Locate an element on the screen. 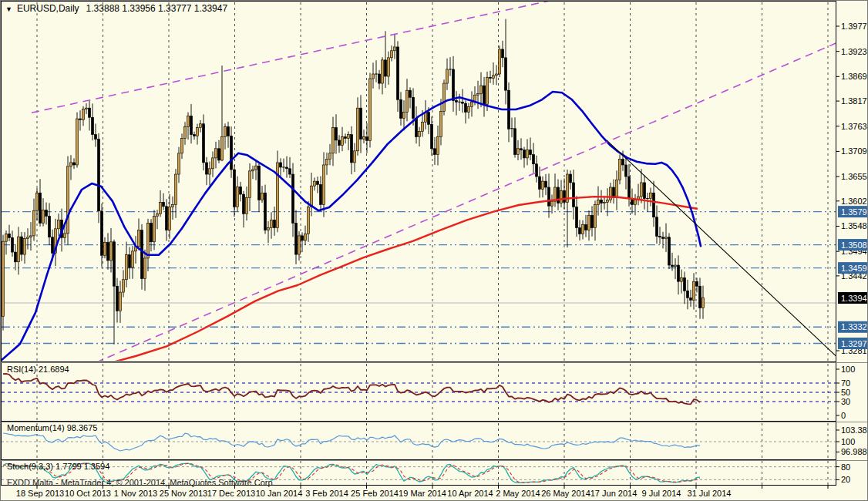  date-axis-label: 31 Jul 2014 is located at coordinates (709, 493).